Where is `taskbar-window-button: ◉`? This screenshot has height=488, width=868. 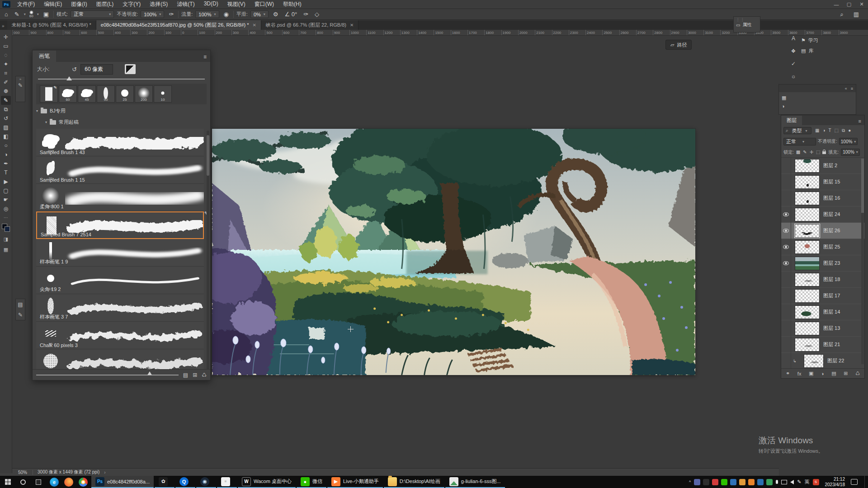 taskbar-window-button: ◉ is located at coordinates (206, 482).